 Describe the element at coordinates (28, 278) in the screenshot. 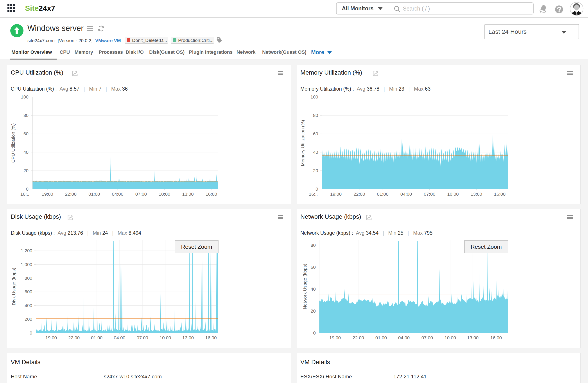

I see `svg-text: 800` at that location.